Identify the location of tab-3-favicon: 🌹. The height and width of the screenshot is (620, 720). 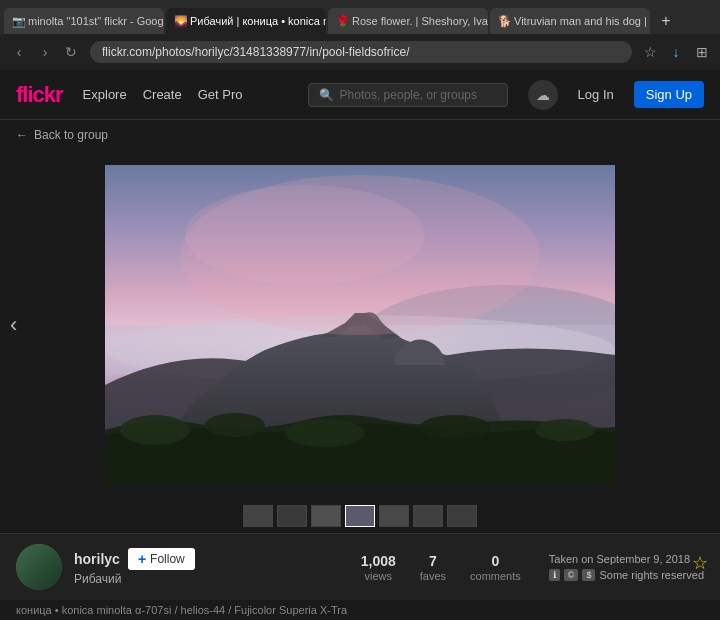
(342, 21).